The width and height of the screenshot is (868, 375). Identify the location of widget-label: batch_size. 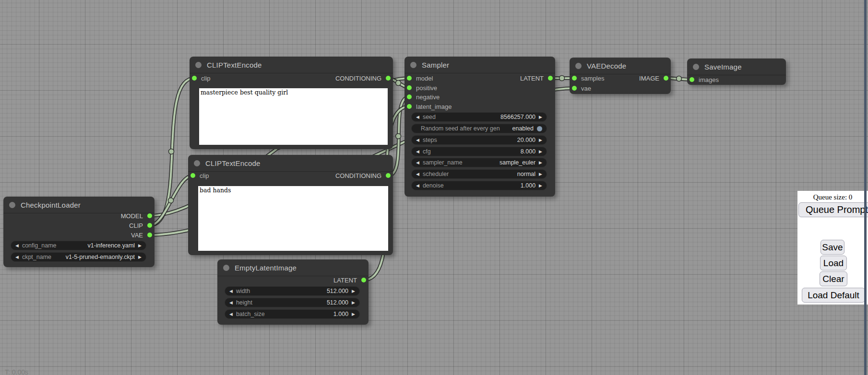
(250, 314).